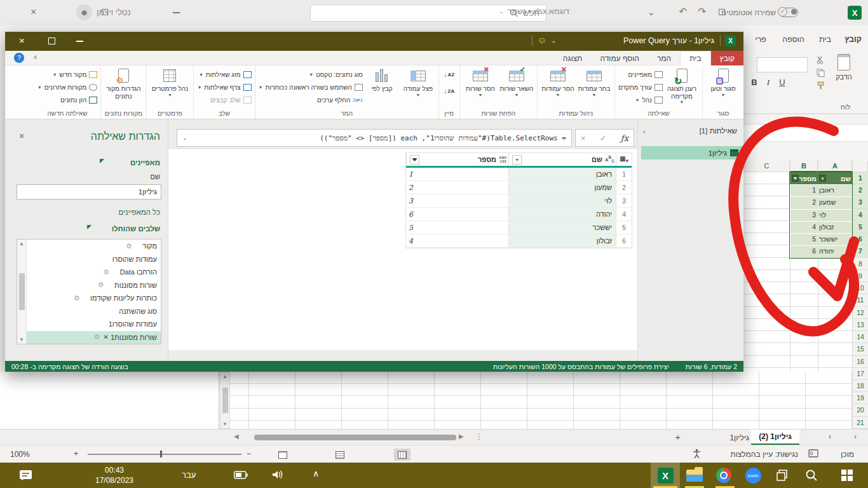  Describe the element at coordinates (821, 202) in the screenshot. I see `table-row: 2 שמעון` at that location.